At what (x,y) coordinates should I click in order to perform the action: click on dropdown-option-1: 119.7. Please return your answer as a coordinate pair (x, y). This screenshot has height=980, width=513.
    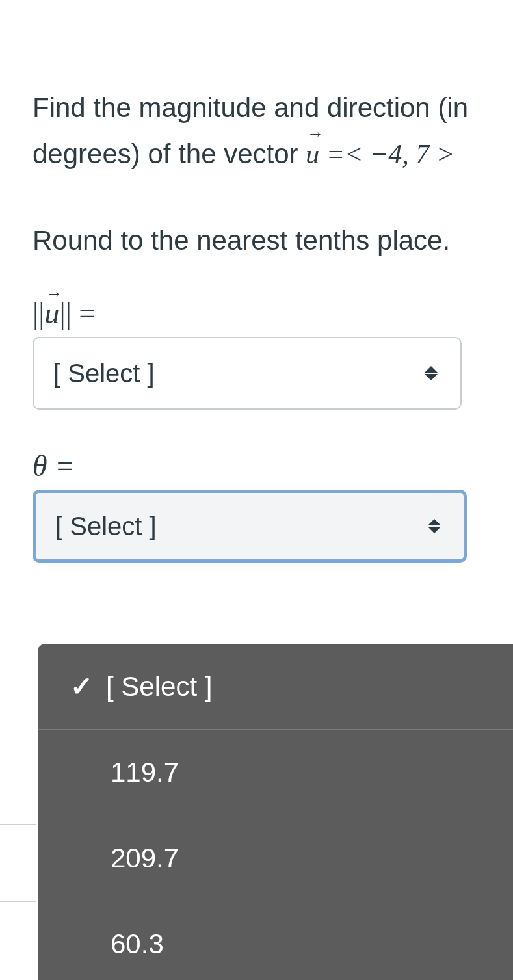
    Looking at the image, I should click on (276, 773).